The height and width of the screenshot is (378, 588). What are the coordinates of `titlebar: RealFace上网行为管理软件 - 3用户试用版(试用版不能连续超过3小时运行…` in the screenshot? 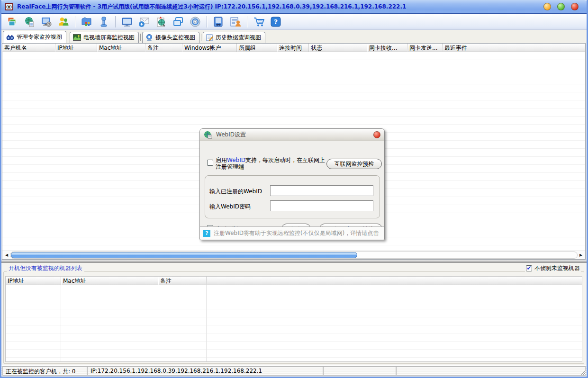 It's located at (294, 7).